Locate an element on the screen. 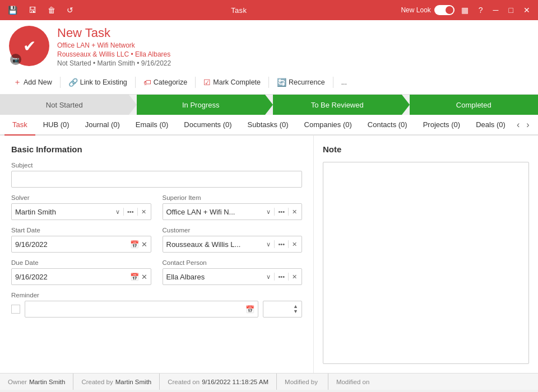  help-button: ? is located at coordinates (481, 10).